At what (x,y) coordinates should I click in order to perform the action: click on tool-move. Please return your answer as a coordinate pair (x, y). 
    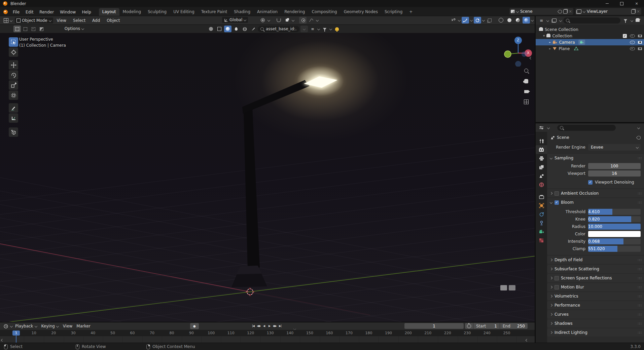
    Looking at the image, I should click on (13, 65).